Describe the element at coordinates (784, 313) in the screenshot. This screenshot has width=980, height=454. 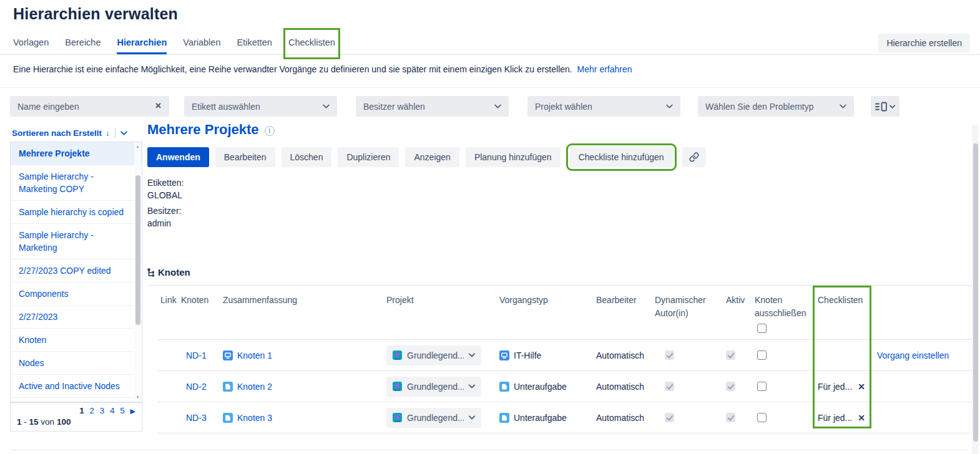
I see `col-header-knoten-ausschliessen: Knoten ausschließen` at that location.